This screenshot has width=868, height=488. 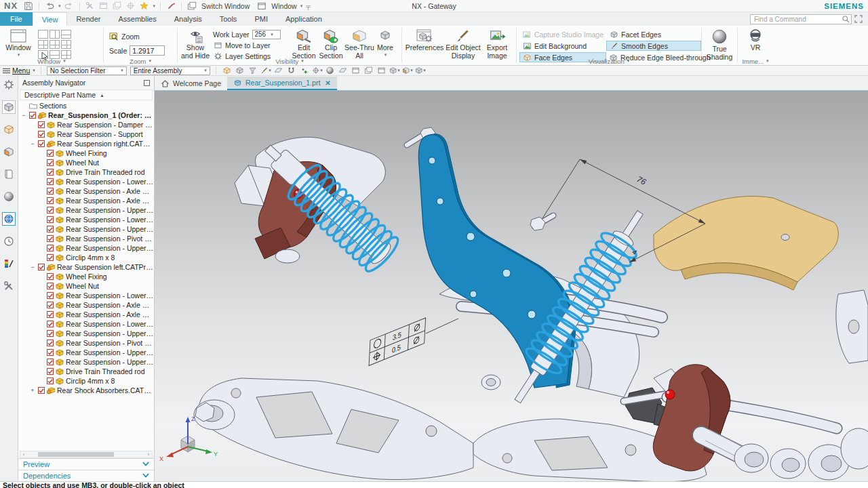 I want to click on layout-hsplit-icon, so click(x=66, y=34).